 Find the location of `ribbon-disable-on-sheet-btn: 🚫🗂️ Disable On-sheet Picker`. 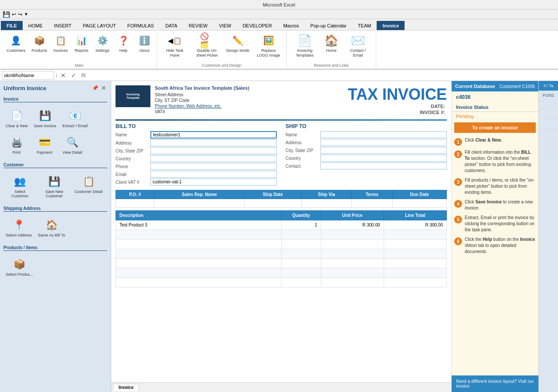

ribbon-disable-on-sheet-btn: 🚫🗂️ Disable On-sheet Picker is located at coordinates (207, 46).